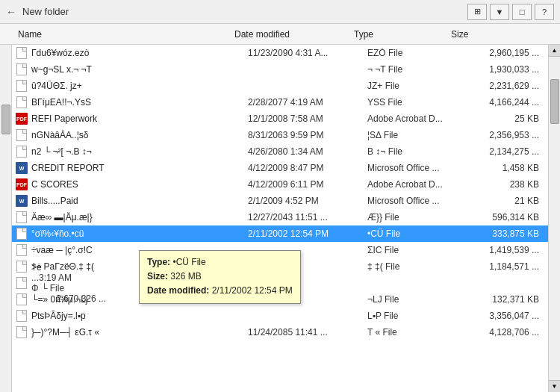  What do you see at coordinates (140, 332) in the screenshot?
I see `file-name: }─)°?M─┤ εG.τ «` at bounding box center [140, 332].